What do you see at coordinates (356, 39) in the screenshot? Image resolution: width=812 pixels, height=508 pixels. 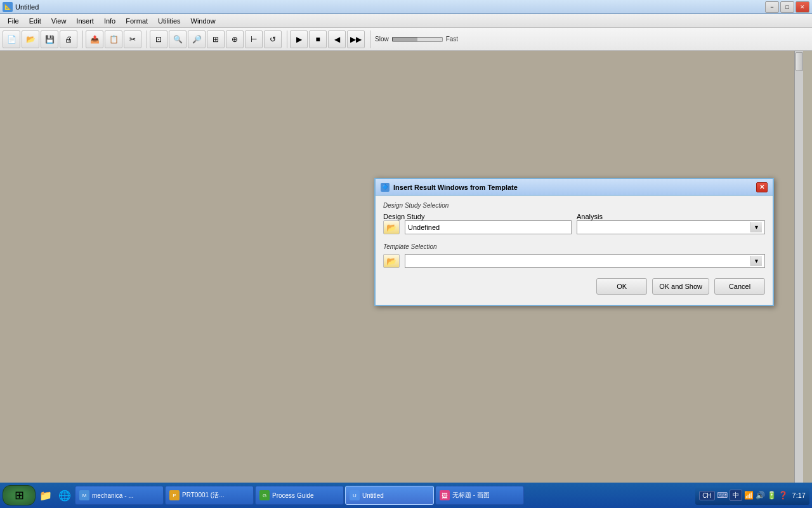 I see `next-button: ▶▶` at bounding box center [356, 39].